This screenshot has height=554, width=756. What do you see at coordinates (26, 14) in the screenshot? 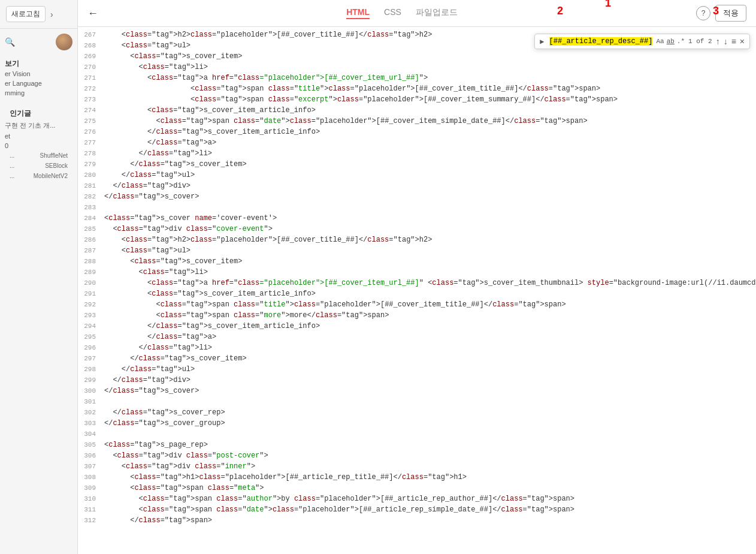
I see `refresh-button: 새로고침` at bounding box center [26, 14].